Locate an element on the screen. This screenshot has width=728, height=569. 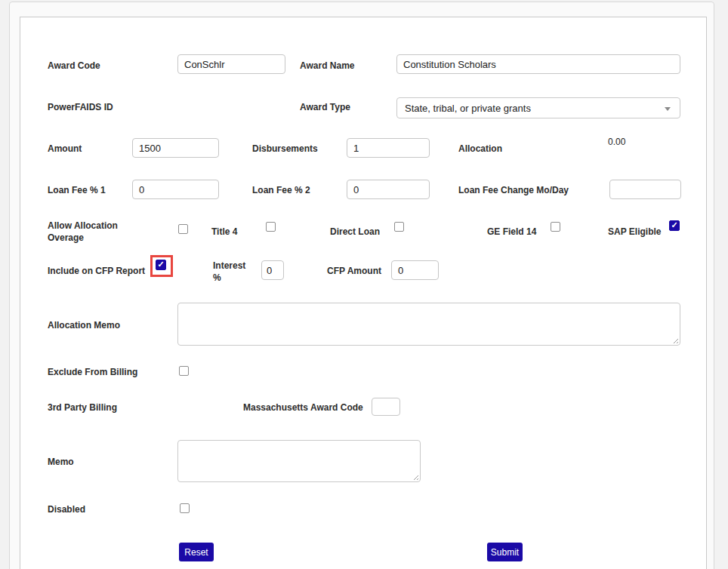
allow-allocation-overage-checkbox is located at coordinates (183, 229).